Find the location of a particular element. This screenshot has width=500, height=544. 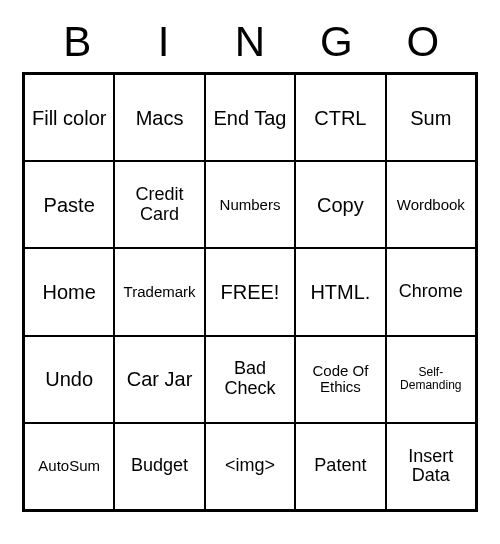

bingo-cell: Chrome is located at coordinates (431, 292).